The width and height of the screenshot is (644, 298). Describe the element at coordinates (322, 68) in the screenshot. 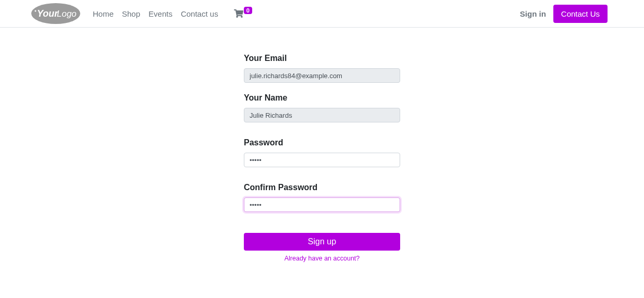

I see `email-group: Your Email` at that location.